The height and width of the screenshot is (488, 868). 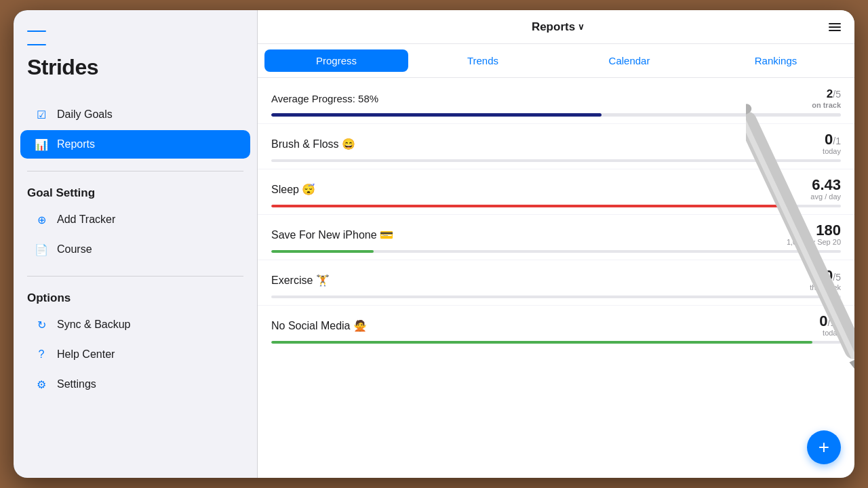 What do you see at coordinates (830, 325) in the screenshot?
I see `tracker-value-group: 0/10today` at bounding box center [830, 325].